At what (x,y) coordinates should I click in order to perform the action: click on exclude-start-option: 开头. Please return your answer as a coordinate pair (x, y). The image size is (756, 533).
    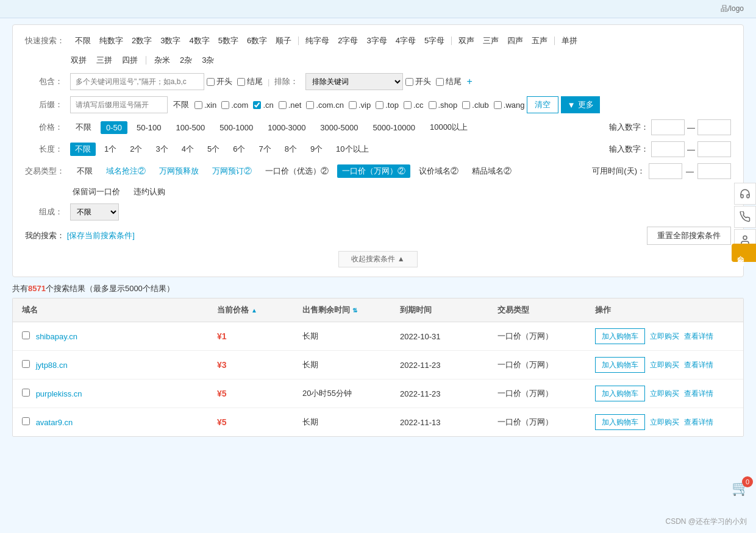
    Looking at the image, I should click on (418, 82).